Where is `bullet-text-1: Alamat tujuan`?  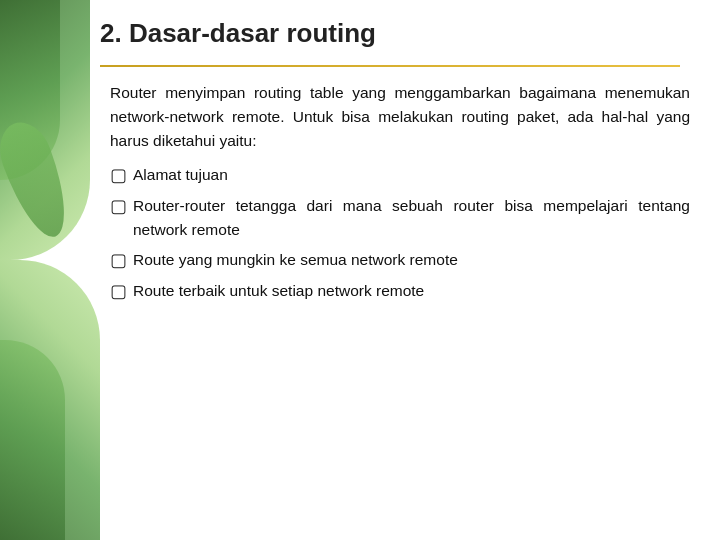 bullet-text-1: Alamat tujuan is located at coordinates (412, 175).